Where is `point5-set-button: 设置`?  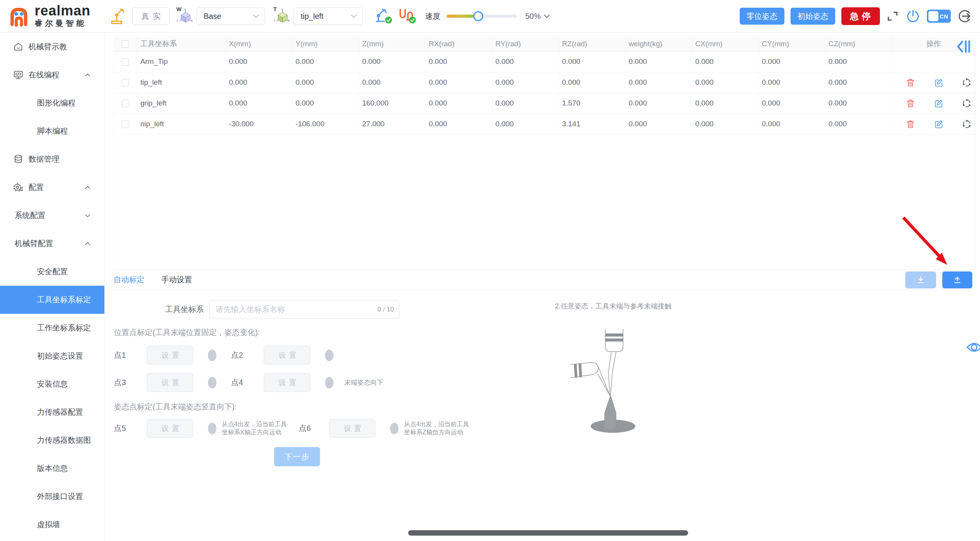
point5-set-button: 设置 is located at coordinates (170, 428).